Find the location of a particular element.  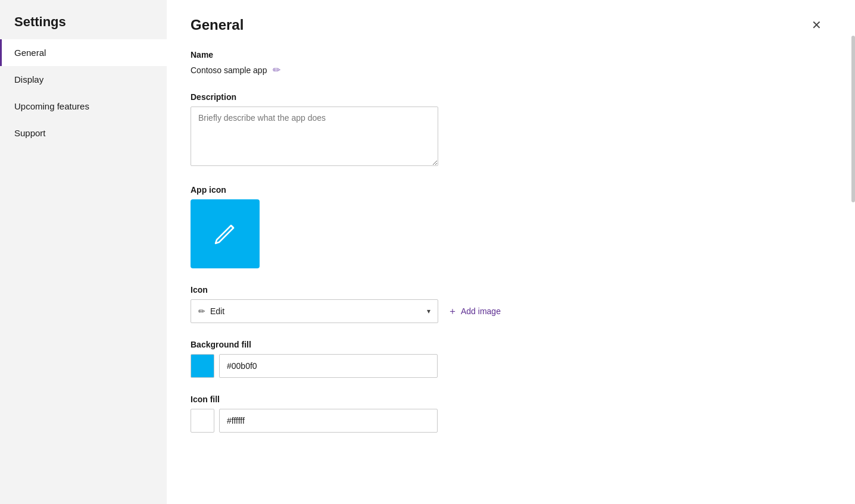

scrollbar-track is located at coordinates (853, 252).